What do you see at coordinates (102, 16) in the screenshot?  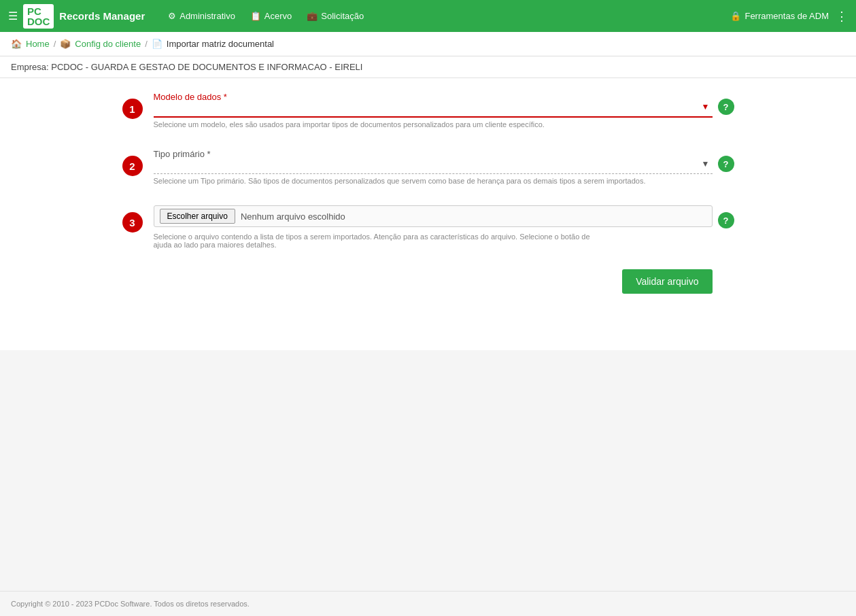 I see `app-title: Records Manager` at bounding box center [102, 16].